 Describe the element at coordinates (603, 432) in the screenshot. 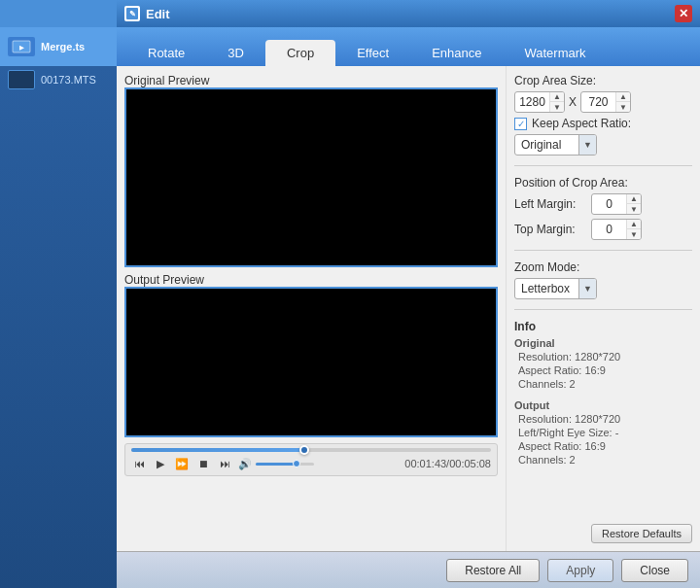

I see `output-eye-size: Left/Right Eye Size: -` at that location.